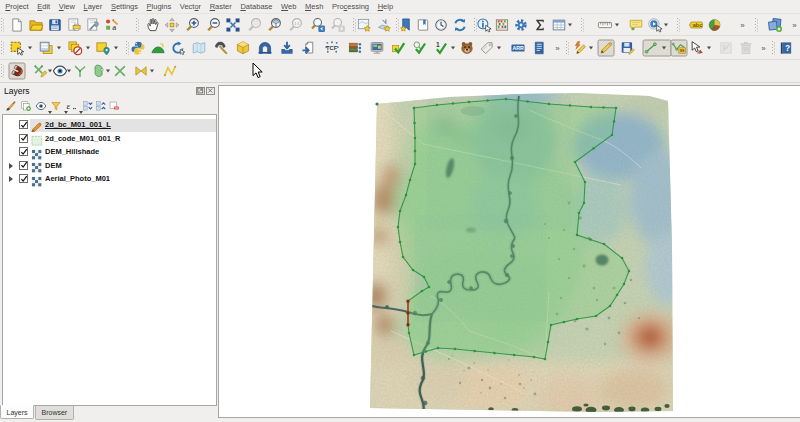  What do you see at coordinates (142, 72) in the screenshot?
I see `self-snapping-button` at bounding box center [142, 72].